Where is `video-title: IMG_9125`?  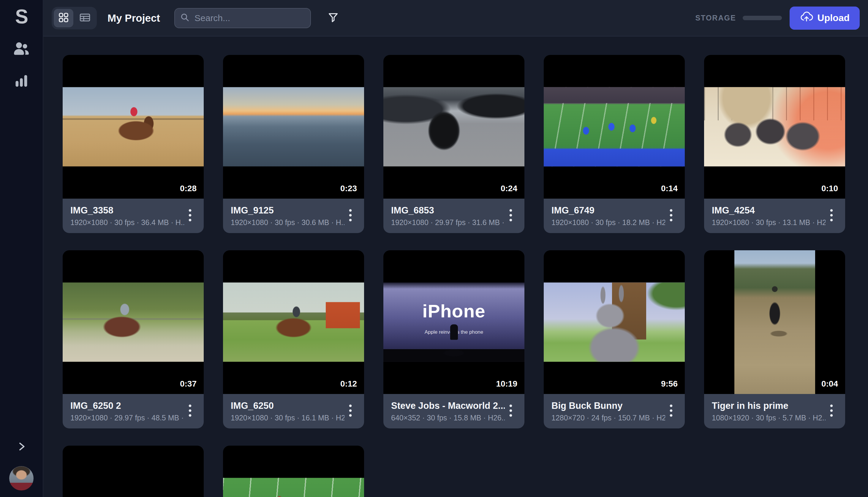
video-title: IMG_9125 is located at coordinates (287, 210).